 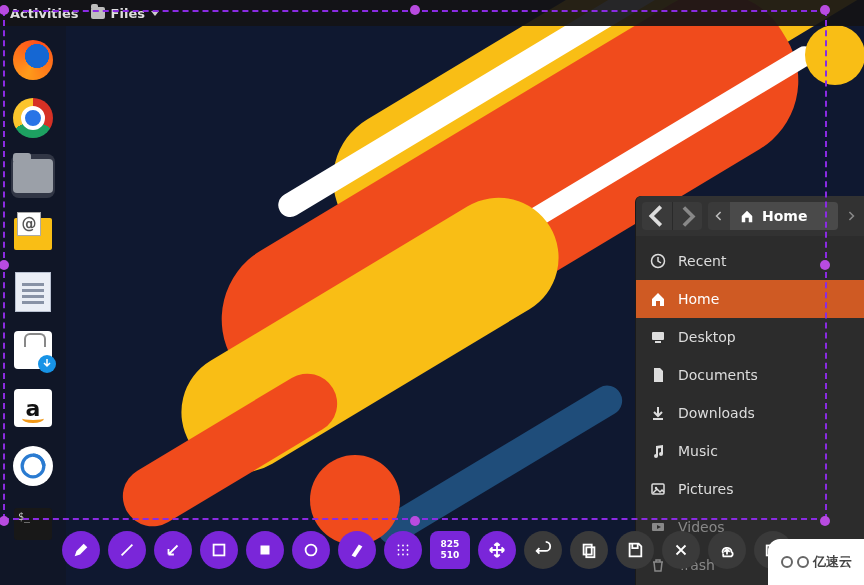 I want to click on dock-mail, so click(x=33, y=234).